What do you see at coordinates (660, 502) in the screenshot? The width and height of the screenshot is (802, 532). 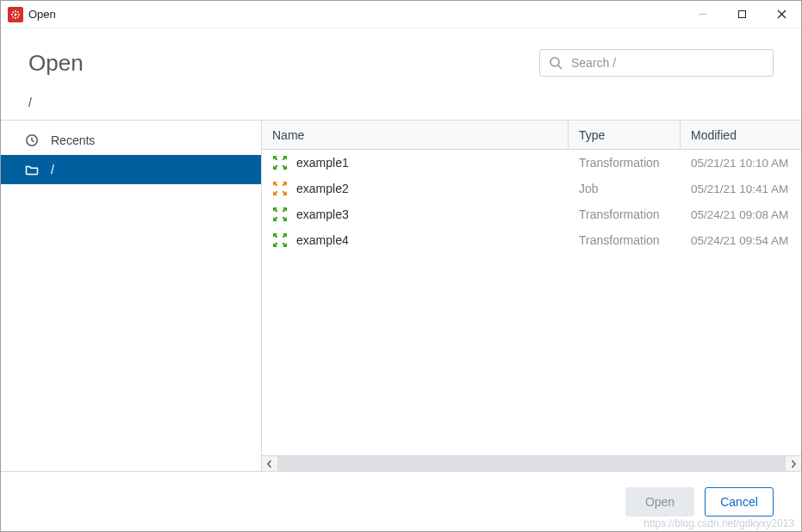 I see `open-button: Open` at bounding box center [660, 502].